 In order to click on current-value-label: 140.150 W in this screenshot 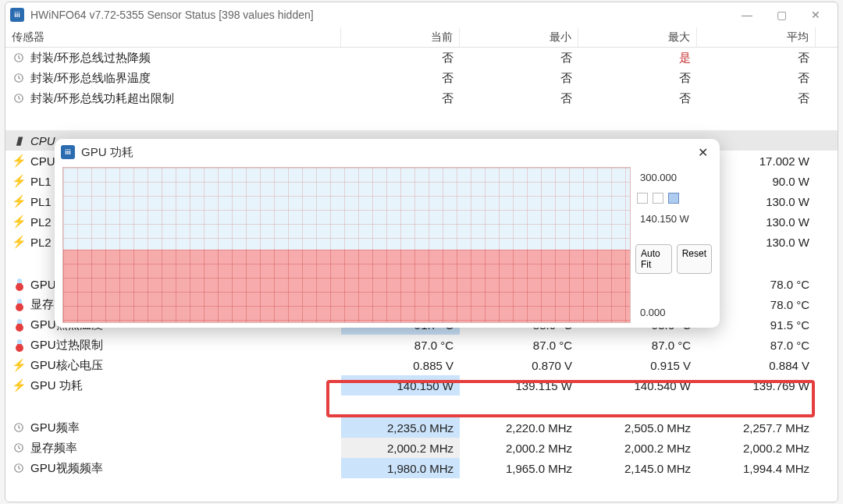, I will do `click(674, 218)`.